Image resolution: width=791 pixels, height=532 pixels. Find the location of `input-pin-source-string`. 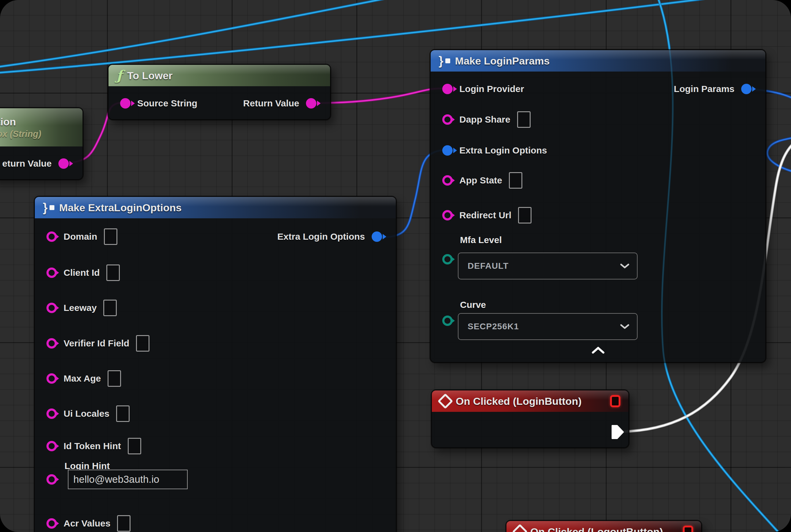

input-pin-source-string is located at coordinates (126, 103).